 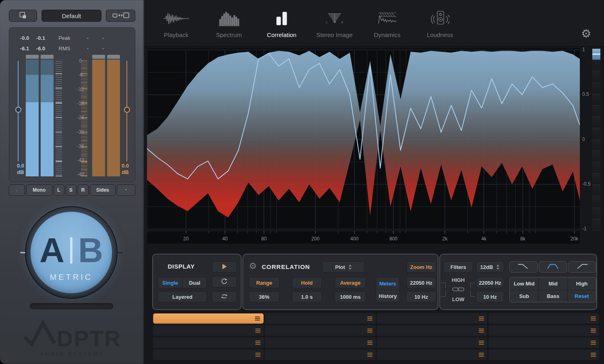 I want to click on filters-button: Filters, so click(x=458, y=267).